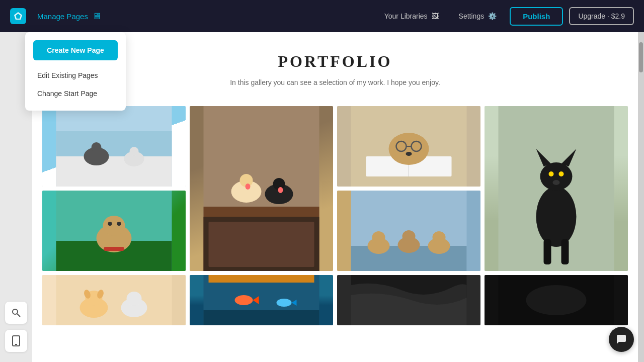  I want to click on publish-button: Publish, so click(536, 16).